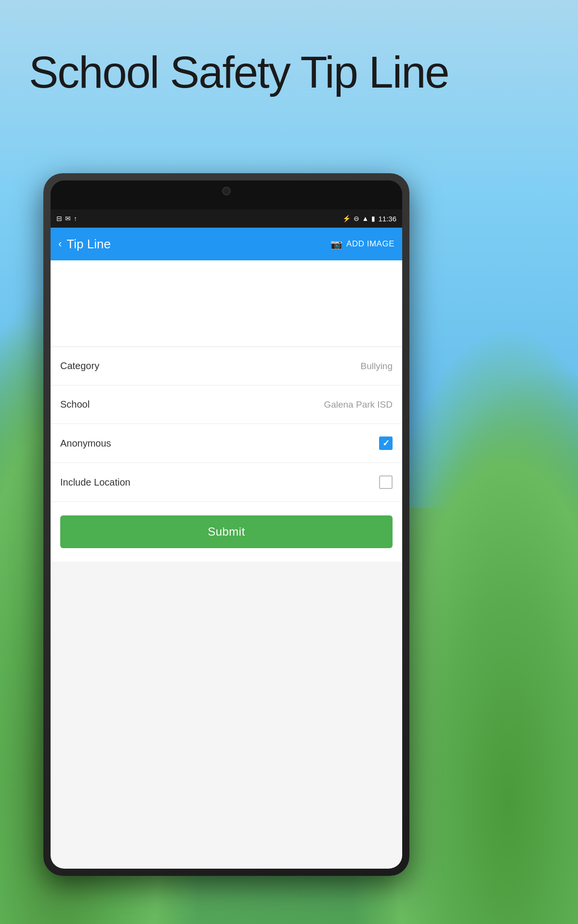 The width and height of the screenshot is (578, 924). What do you see at coordinates (226, 532) in the screenshot?
I see `submit-button: Submit` at bounding box center [226, 532].